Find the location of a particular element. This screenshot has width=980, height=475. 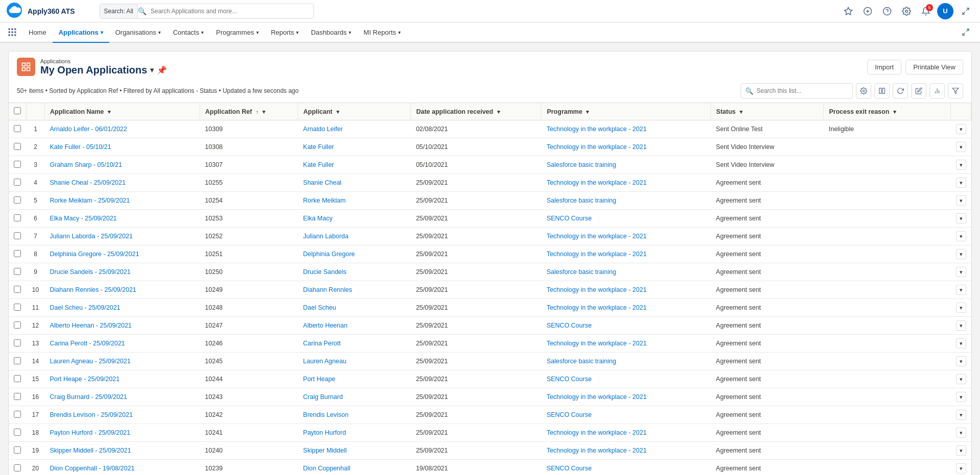

applicant-link: Dael Scheu is located at coordinates (320, 308).